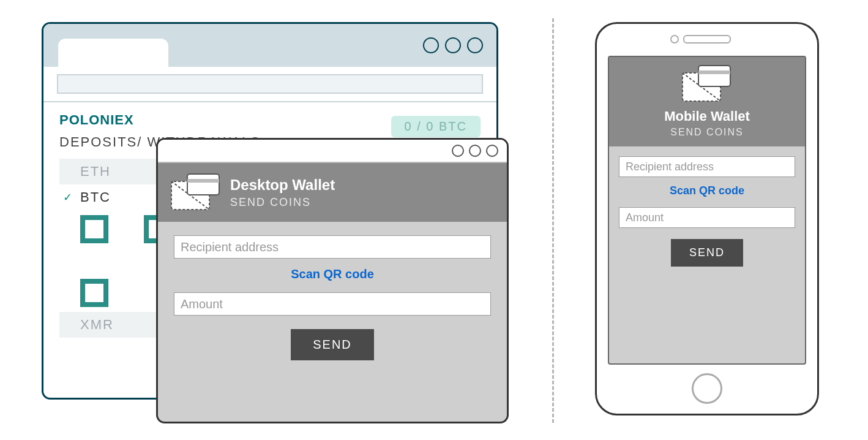 The image size is (868, 440). I want to click on browser-tab-strip, so click(270, 45).